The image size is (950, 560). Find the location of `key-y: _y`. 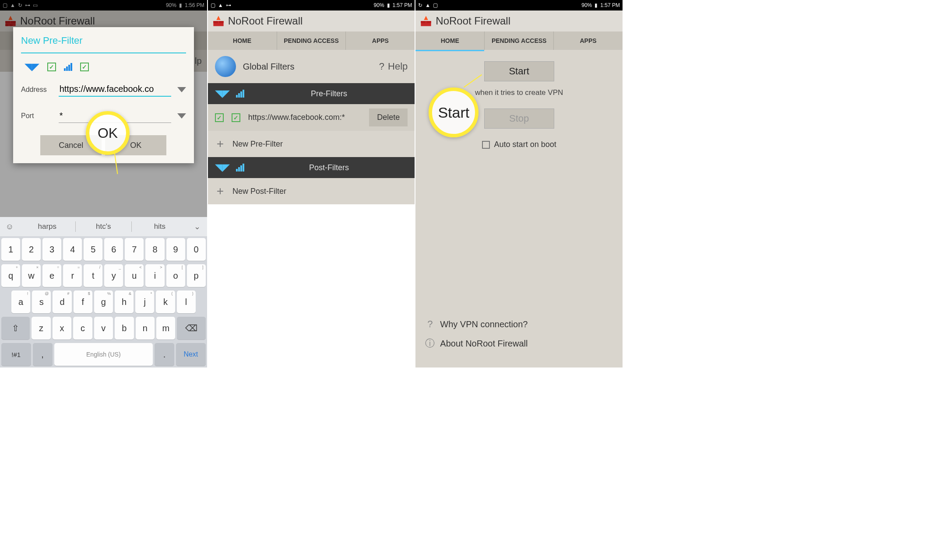

key-y: _y is located at coordinates (114, 276).